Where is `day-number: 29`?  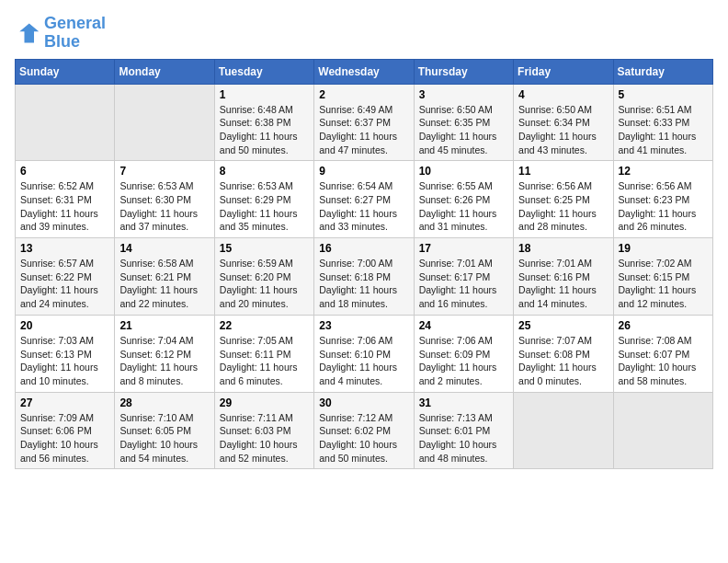 day-number: 29 is located at coordinates (265, 403).